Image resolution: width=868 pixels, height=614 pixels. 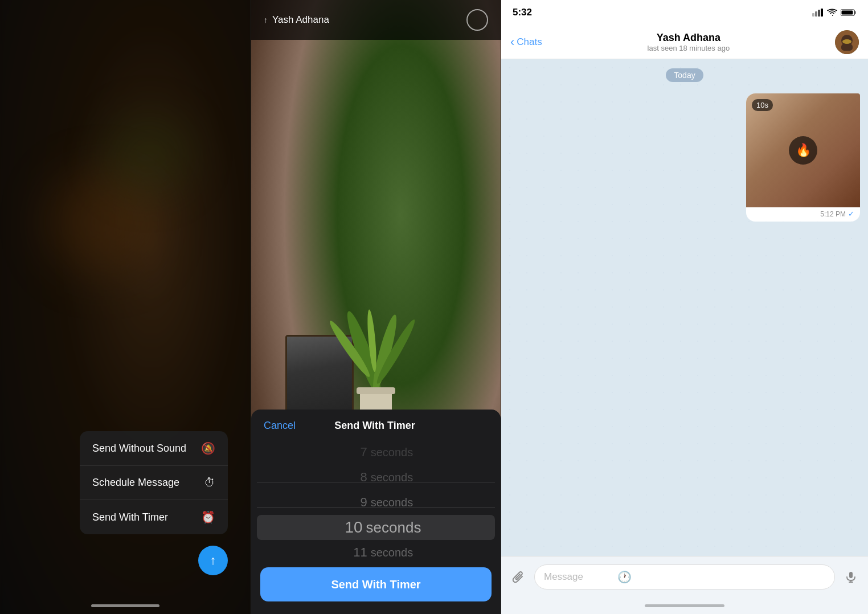 I want to click on timer-send-button: Send With Timer, so click(x=376, y=584).